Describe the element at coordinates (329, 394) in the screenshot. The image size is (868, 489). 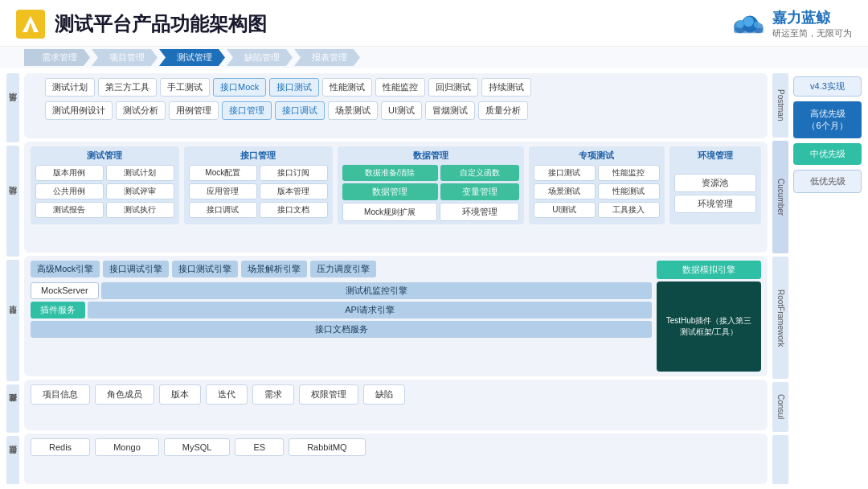
I see `chip-auth-mgmt: 权限管理` at that location.